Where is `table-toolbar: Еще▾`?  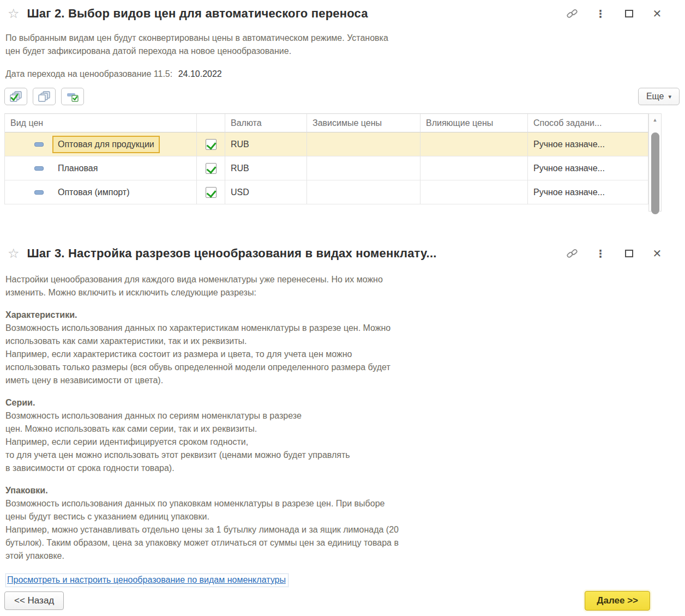 table-toolbar: Еще▾ is located at coordinates (342, 96).